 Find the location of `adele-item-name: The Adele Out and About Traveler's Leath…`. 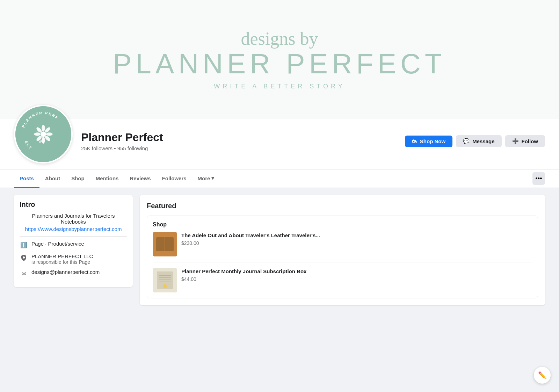

adele-item-name: The Adele Out and About Traveler's Leath… is located at coordinates (357, 235).